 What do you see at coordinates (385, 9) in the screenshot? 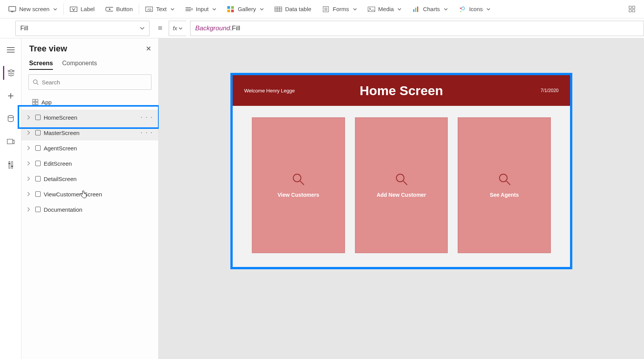
I see `media-button: Media` at bounding box center [385, 9].